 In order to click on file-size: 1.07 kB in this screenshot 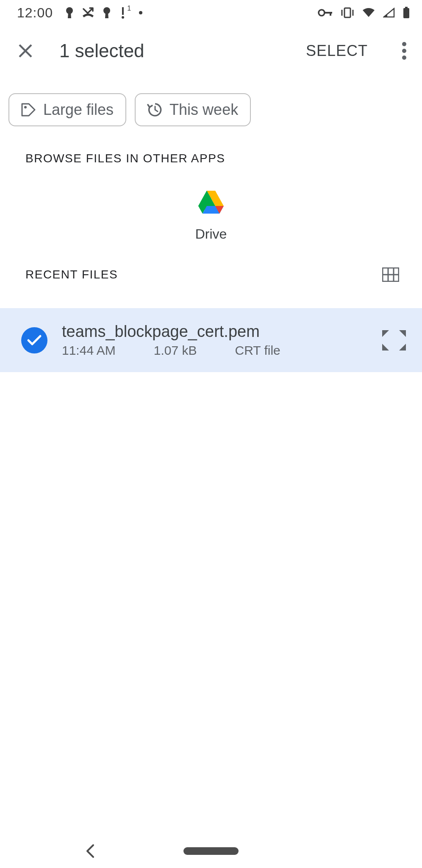, I will do `click(175, 351)`.